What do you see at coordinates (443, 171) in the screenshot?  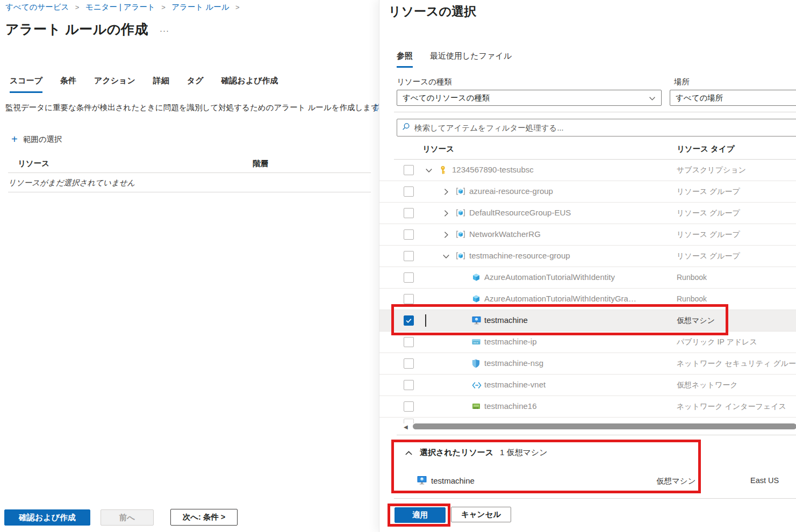 I see `key-icon` at bounding box center [443, 171].